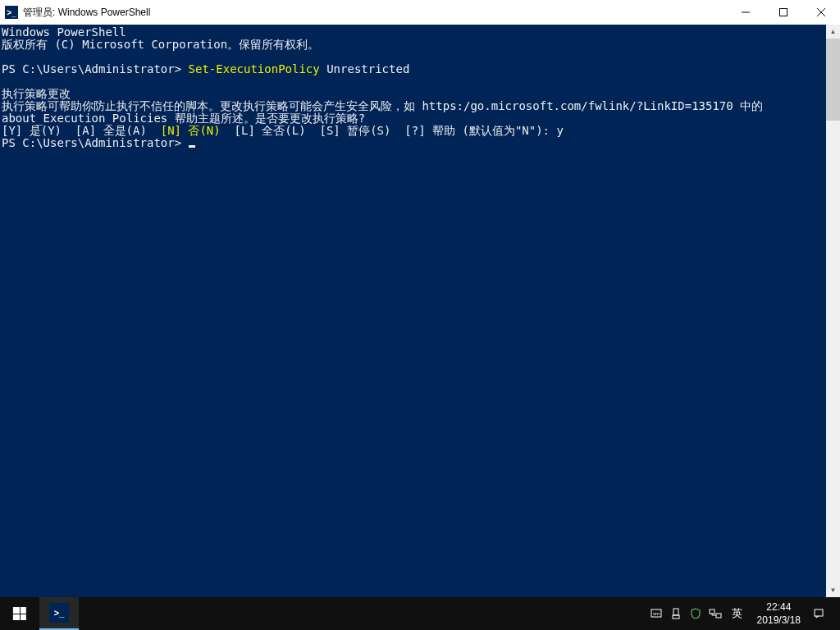 The image size is (840, 630). Describe the element at coordinates (696, 614) in the screenshot. I see `security-icon` at that location.